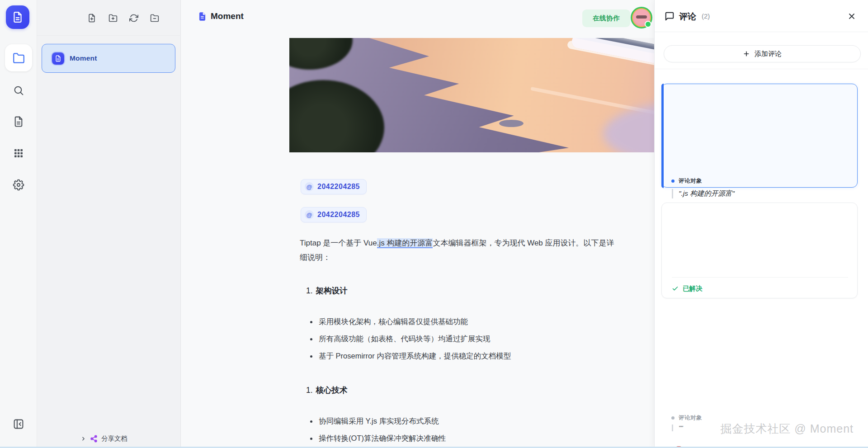  I want to click on tree-item-label: Moment, so click(83, 58).